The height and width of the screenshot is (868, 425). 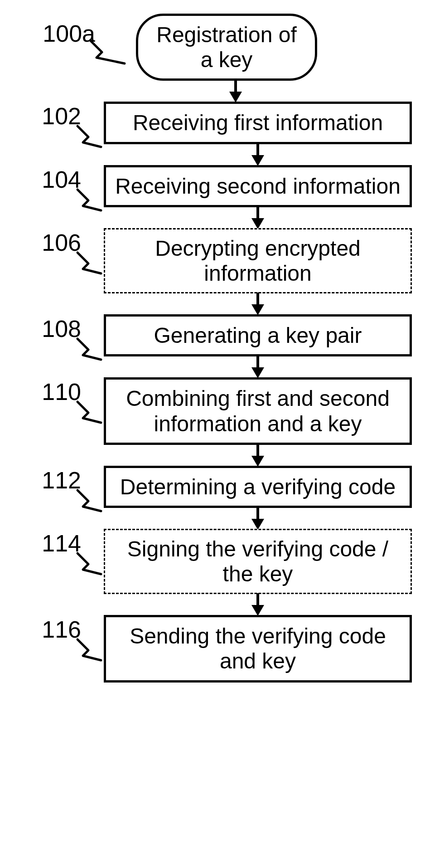 What do you see at coordinates (58, 479) in the screenshot?
I see `ref-label-col: 112` at bounding box center [58, 479].